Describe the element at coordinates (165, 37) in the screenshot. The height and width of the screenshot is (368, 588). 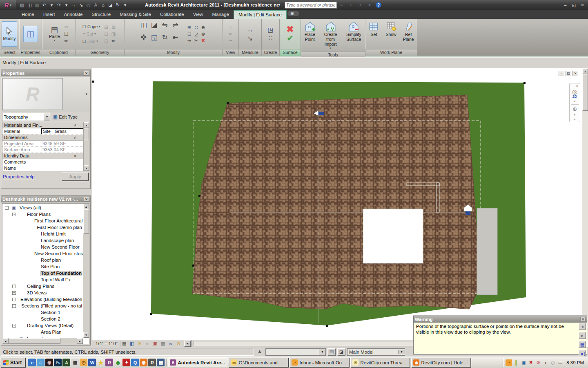
I see `modify-big-icon: ↻` at that location.